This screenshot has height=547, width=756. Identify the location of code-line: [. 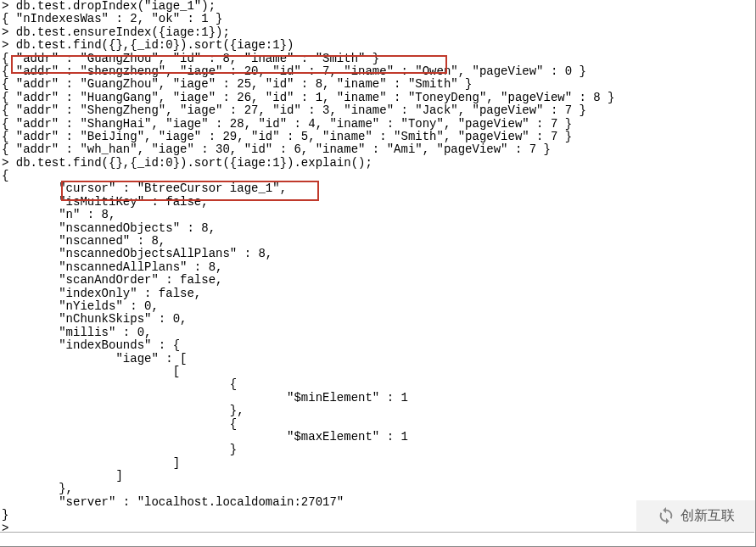
(378, 371).